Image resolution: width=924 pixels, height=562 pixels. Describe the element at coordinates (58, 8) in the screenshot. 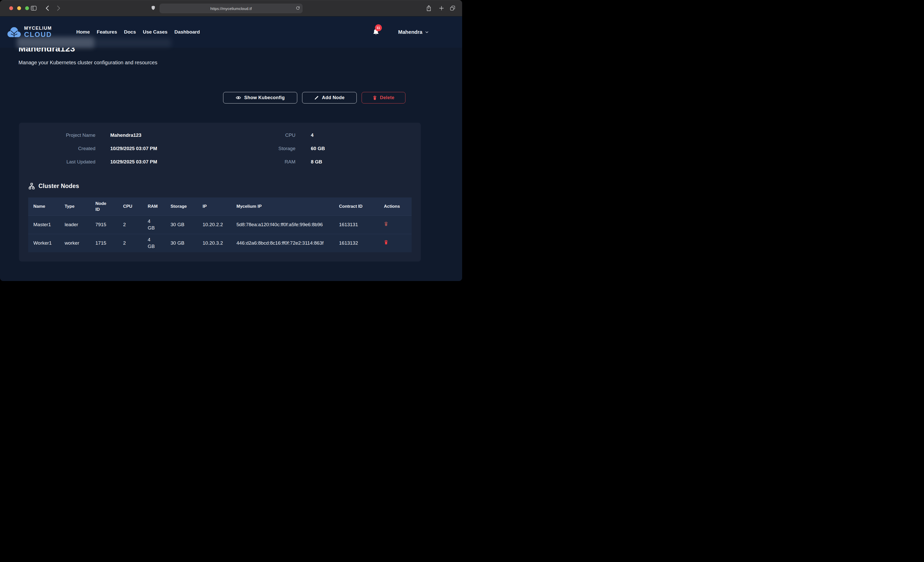

I see `forward-icon` at that location.